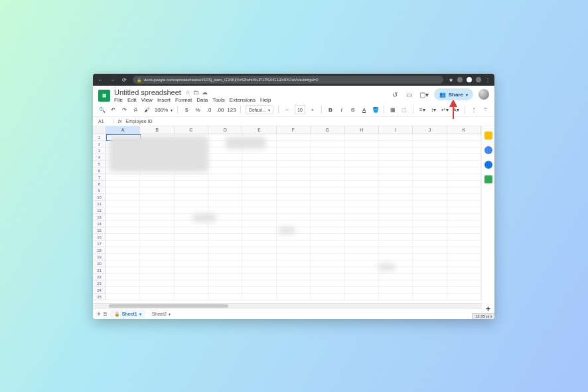 This screenshot has width=588, height=392. What do you see at coordinates (113, 110) in the screenshot?
I see `undo-icon: ↶` at bounding box center [113, 110].